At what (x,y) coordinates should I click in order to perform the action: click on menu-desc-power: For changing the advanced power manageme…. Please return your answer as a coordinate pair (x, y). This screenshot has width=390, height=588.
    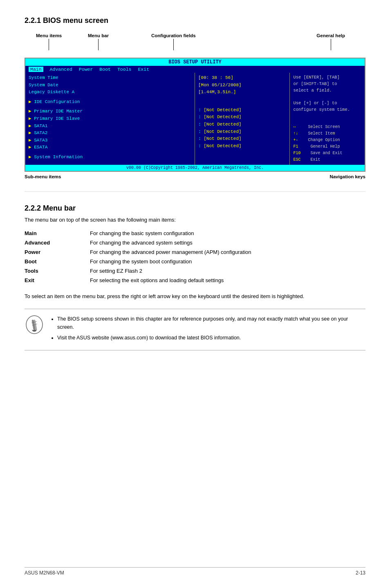
    Looking at the image, I should click on (228, 252).